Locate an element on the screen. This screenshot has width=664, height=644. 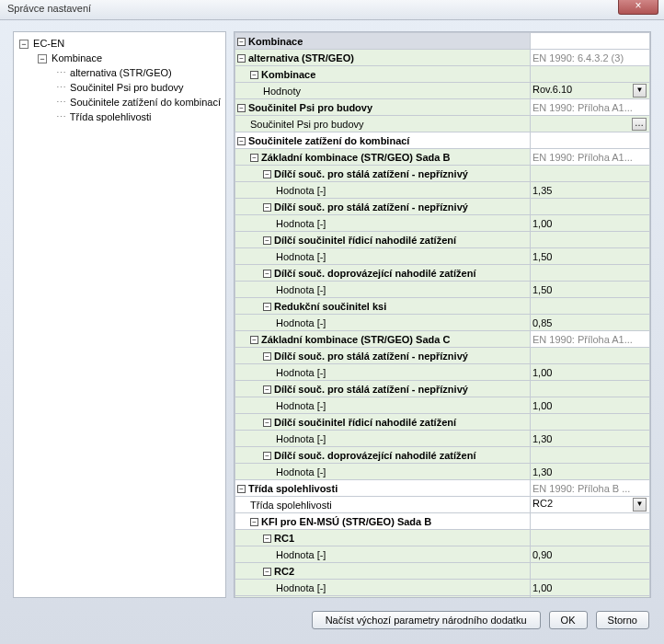
grid-value: EN 1990: 6.4.3.2 (3) is located at coordinates (578, 58).